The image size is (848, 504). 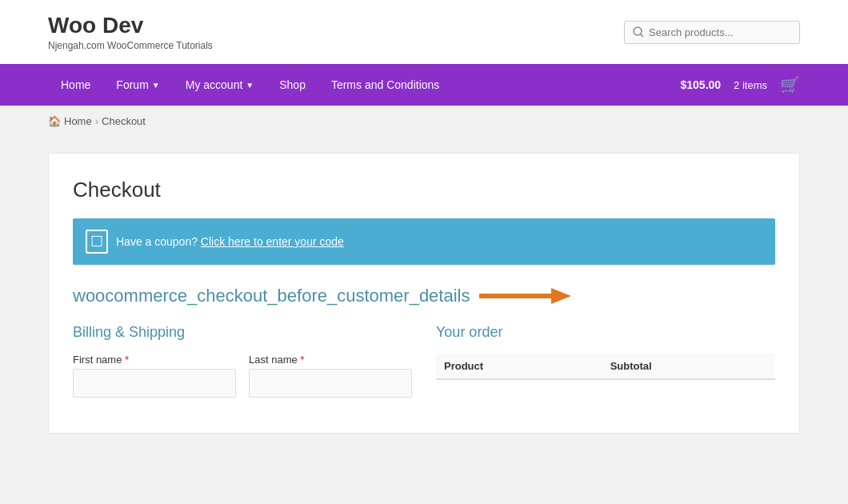 What do you see at coordinates (424, 122) in the screenshot?
I see `breadcrumb: 🏠 Home › Checkout` at bounding box center [424, 122].